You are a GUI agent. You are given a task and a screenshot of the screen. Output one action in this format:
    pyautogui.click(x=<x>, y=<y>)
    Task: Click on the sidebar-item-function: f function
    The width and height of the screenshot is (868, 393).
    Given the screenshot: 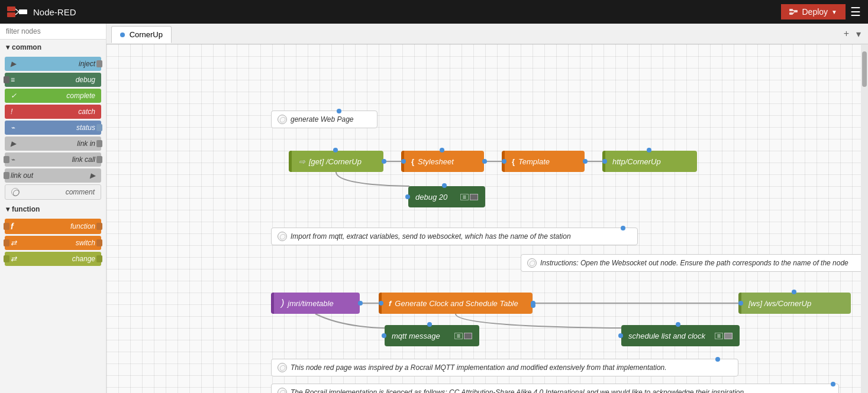 What is the action you would take?
    pyautogui.click(x=53, y=226)
    